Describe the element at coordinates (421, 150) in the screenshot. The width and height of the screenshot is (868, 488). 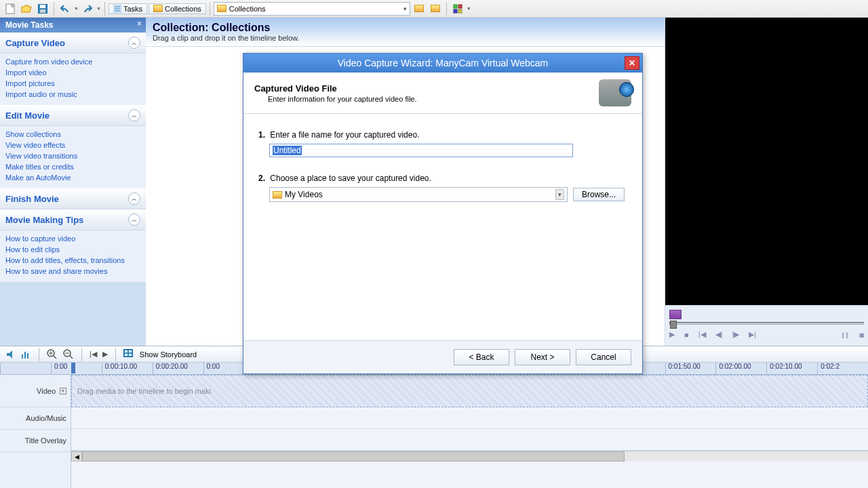
I see `filename-input: Untitled` at that location.